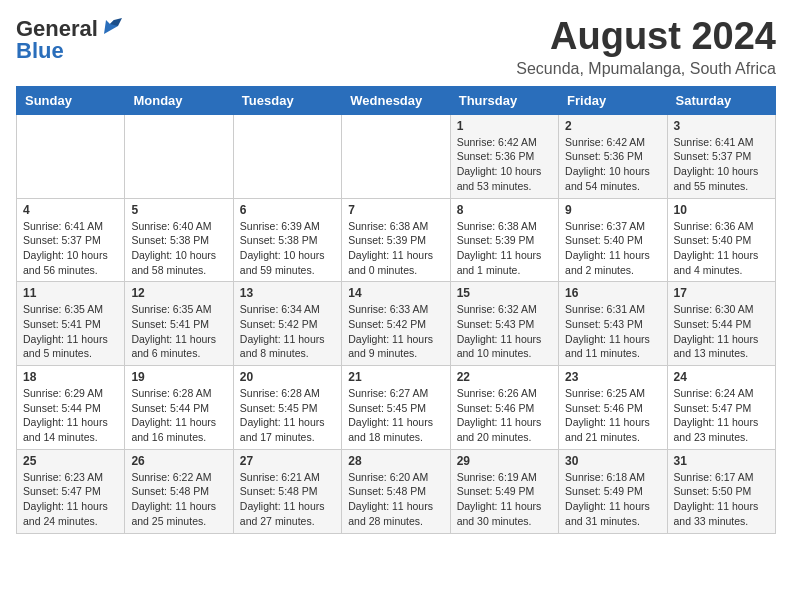 The width and height of the screenshot is (792, 612). Describe the element at coordinates (612, 461) in the screenshot. I see `day-number: 30` at that location.